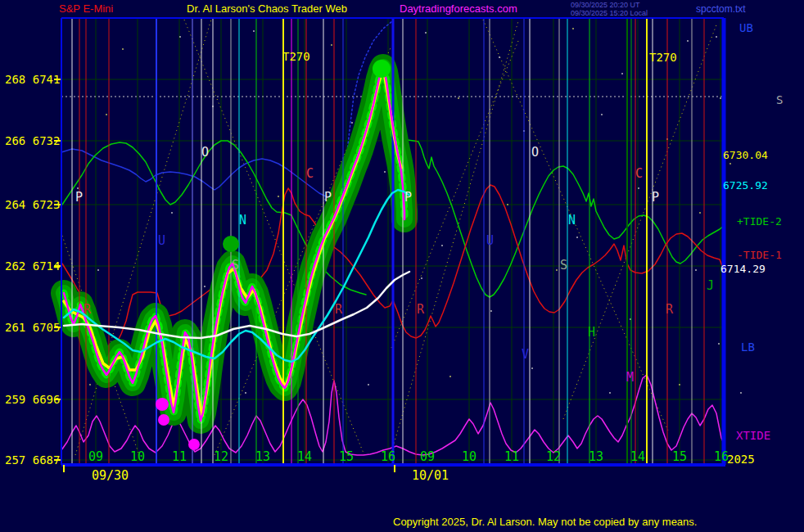 This screenshot has width=804, height=532. Describe the element at coordinates (747, 28) in the screenshot. I see `right-label-ub: UB` at that location.